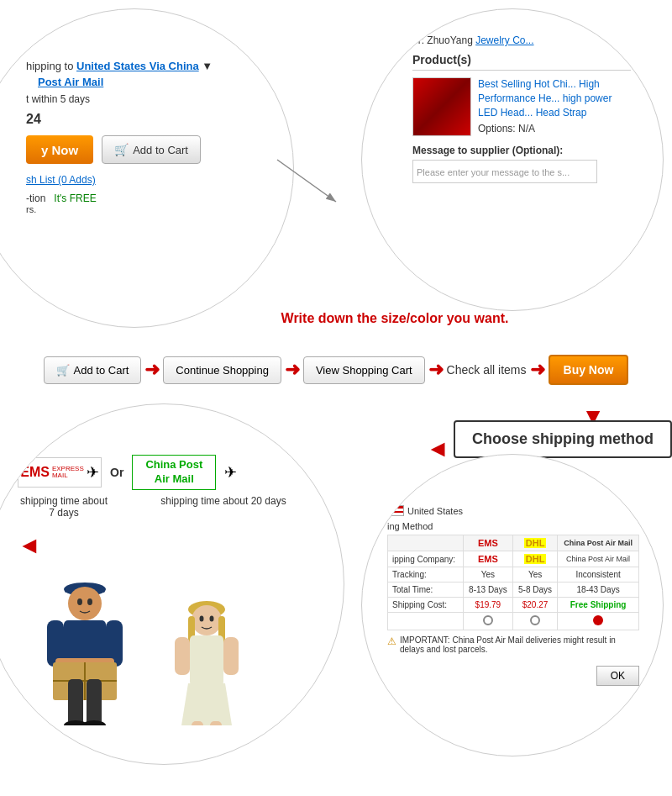  Describe the element at coordinates (395, 319) in the screenshot. I see `write-down-text: Write down the size/color you want.` at that location.